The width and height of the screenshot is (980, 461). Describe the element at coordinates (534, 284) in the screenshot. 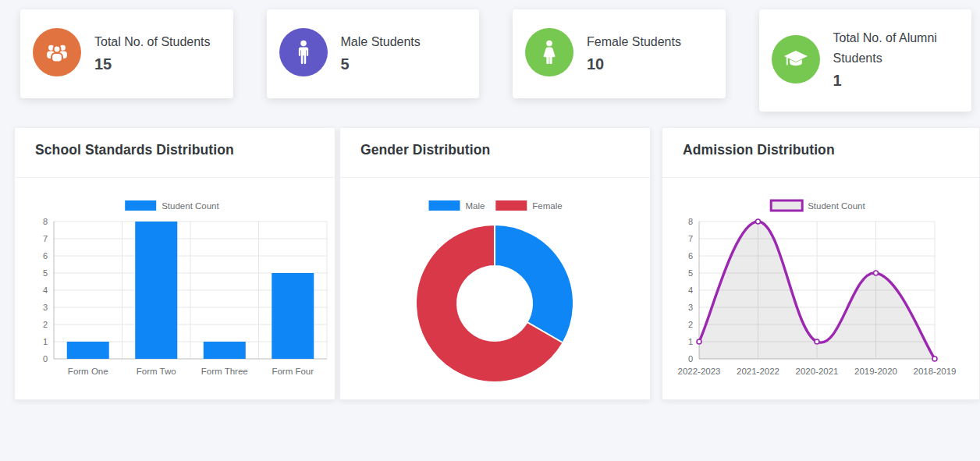

I see `slice-male` at that location.